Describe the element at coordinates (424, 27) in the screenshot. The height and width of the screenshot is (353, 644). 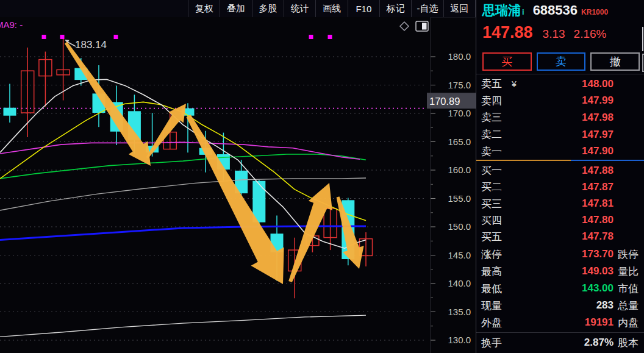
I see `panel-split-icon-fill` at that location.